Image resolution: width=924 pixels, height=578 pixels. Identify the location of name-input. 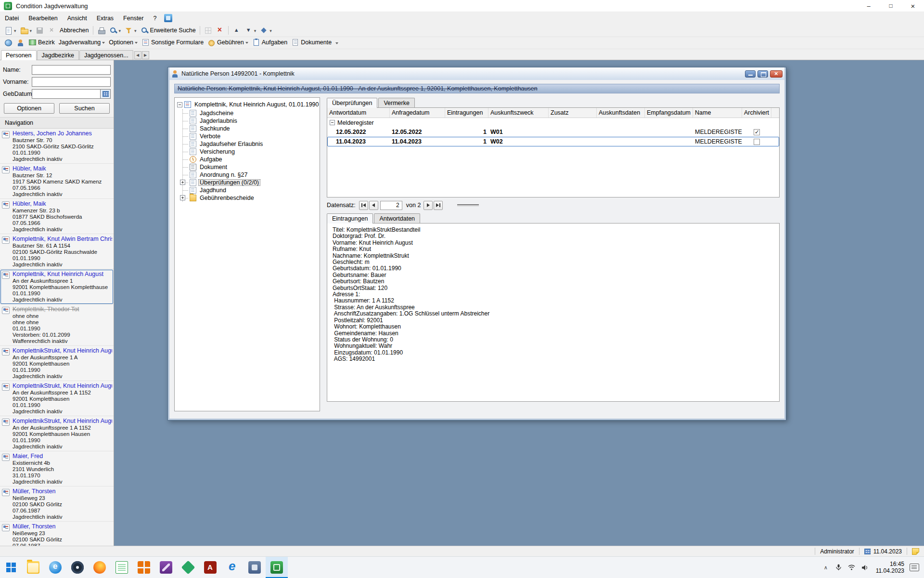
(71, 70).